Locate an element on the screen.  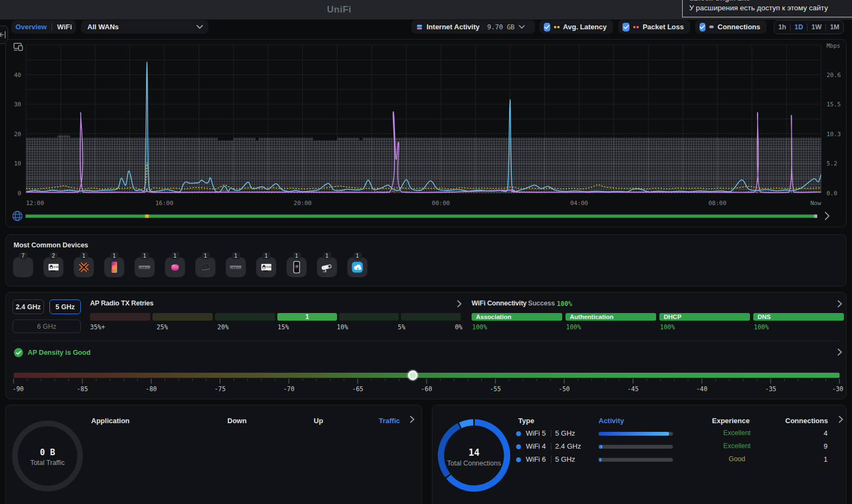
wifi-connectivity-title: WiFi Connectivity is located at coordinates (499, 303).